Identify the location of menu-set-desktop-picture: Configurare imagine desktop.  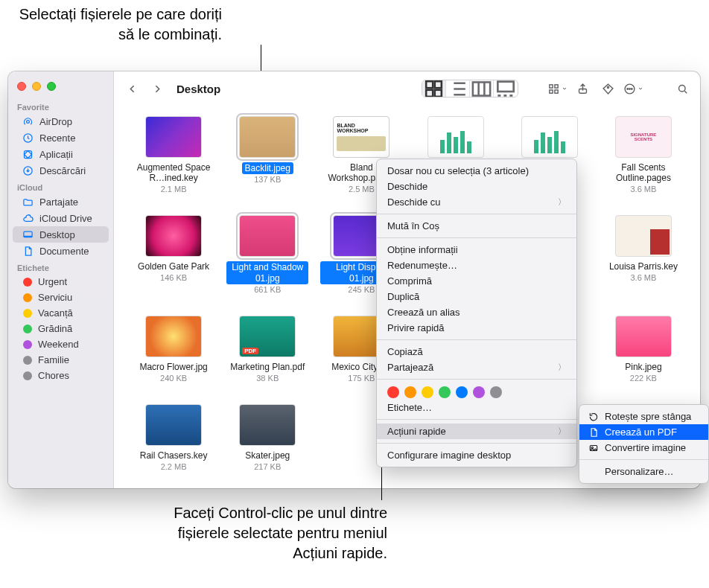
(477, 456).